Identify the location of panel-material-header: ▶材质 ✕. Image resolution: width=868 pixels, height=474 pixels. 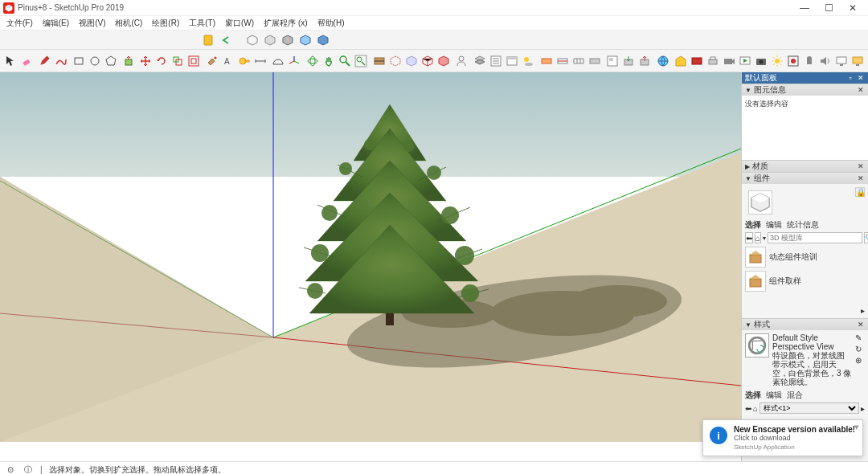
(805, 166).